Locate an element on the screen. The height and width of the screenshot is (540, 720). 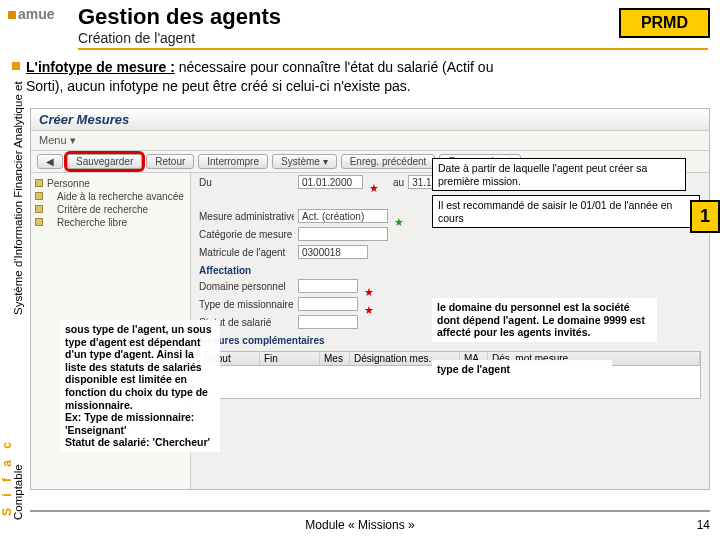
categ-input is located at coordinates (343, 234).